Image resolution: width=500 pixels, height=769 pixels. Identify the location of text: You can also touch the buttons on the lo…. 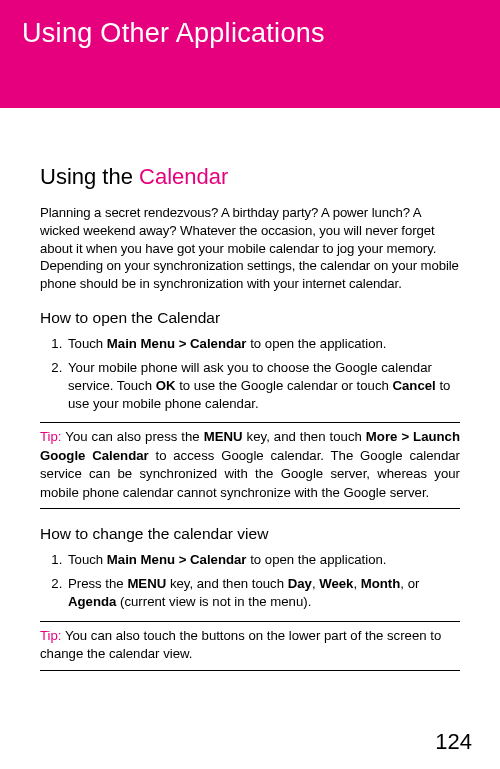
(240, 644).